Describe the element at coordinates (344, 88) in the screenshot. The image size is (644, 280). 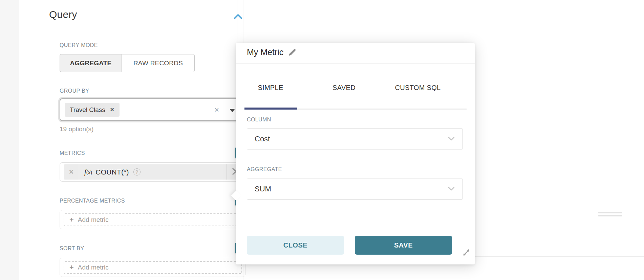
I see `tab-saved: SAVED` at that location.